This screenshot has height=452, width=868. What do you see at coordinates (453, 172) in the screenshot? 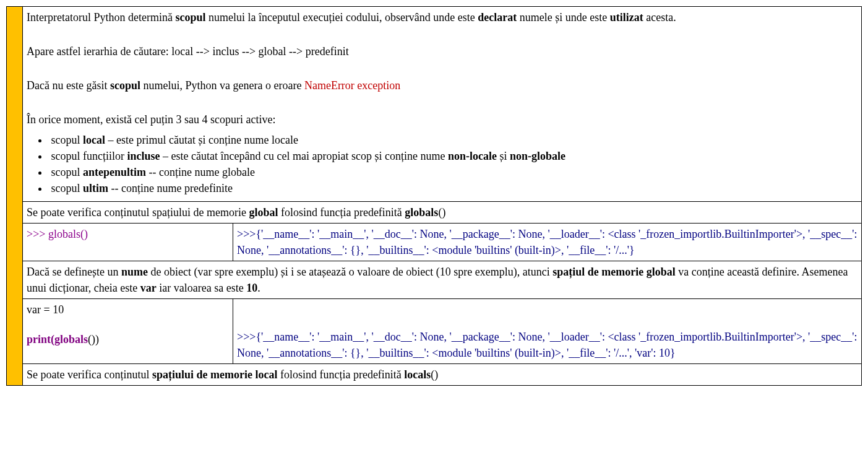
I see `list-item: scopul antepenultim -- conține nume glob…` at bounding box center [453, 172].